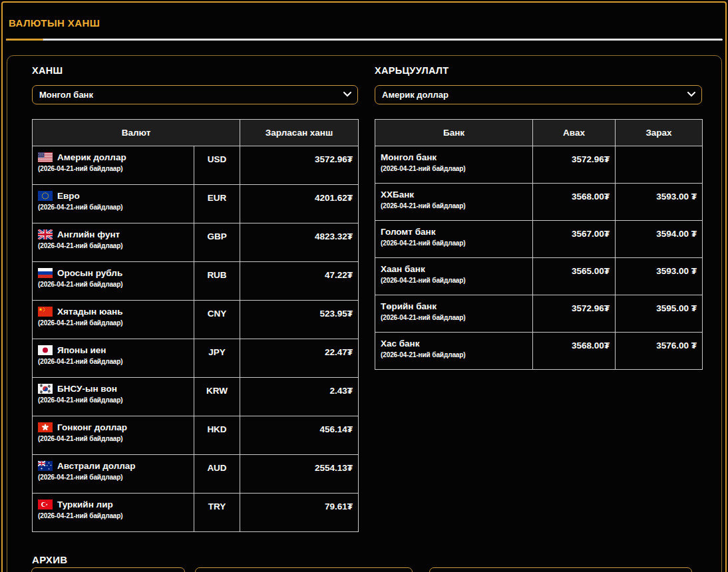 The height and width of the screenshot is (572, 728). I want to click on flag-tr-icon, so click(45, 504).